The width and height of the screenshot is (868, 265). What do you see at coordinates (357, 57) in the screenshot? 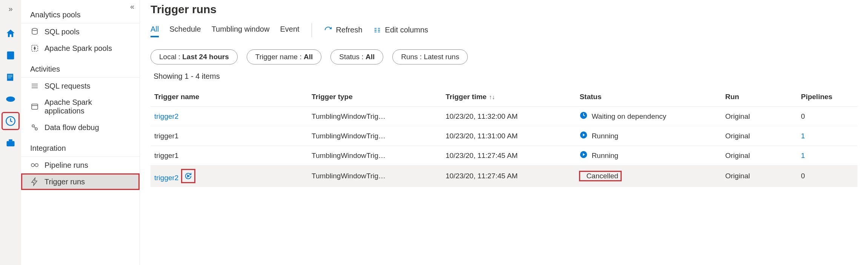
I see `filter-status: Status : All` at bounding box center [357, 57].